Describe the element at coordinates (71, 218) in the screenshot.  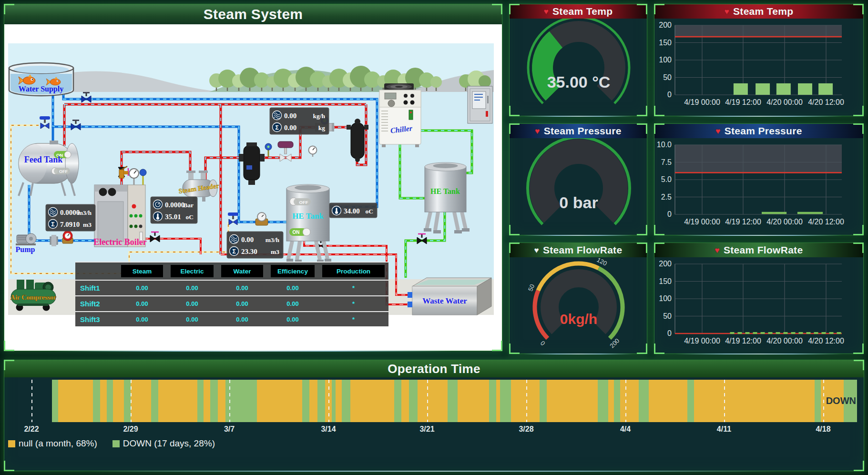
I see `readout-feedwater: 0.0000m3/hΣ7.0910m3` at that location.